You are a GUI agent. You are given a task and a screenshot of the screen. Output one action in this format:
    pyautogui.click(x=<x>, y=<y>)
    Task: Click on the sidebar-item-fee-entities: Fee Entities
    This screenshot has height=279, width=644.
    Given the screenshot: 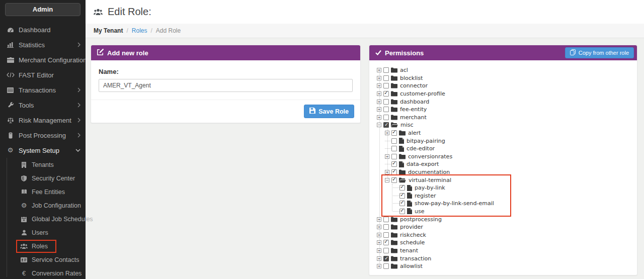 What is the action you would take?
    pyautogui.click(x=43, y=192)
    